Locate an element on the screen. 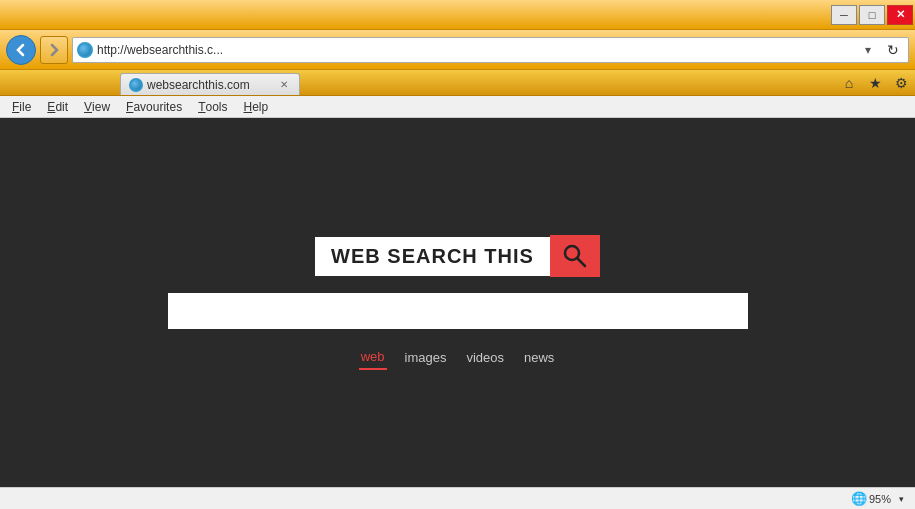 Image resolution: width=915 pixels, height=509 pixels. tab-close-button: ✕ is located at coordinates (284, 85).